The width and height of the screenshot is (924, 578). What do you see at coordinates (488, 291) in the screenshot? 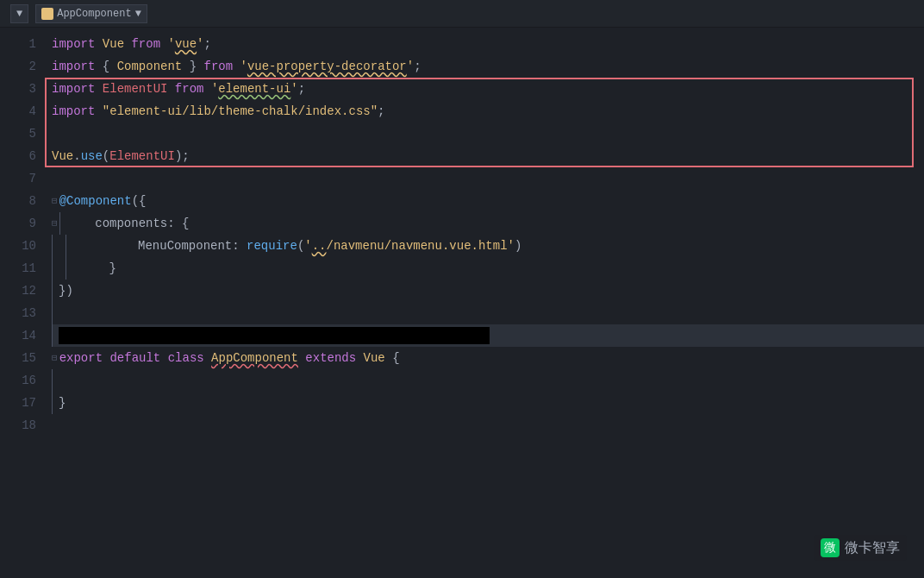
I see `code-line-12: })` at bounding box center [488, 291].